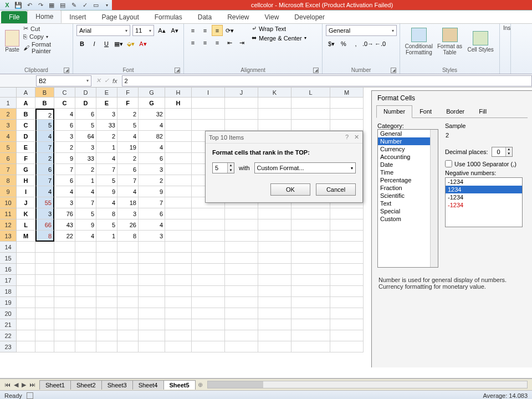 The height and width of the screenshot is (399, 532). Describe the element at coordinates (26, 236) in the screenshot. I see `cell: M` at that location.